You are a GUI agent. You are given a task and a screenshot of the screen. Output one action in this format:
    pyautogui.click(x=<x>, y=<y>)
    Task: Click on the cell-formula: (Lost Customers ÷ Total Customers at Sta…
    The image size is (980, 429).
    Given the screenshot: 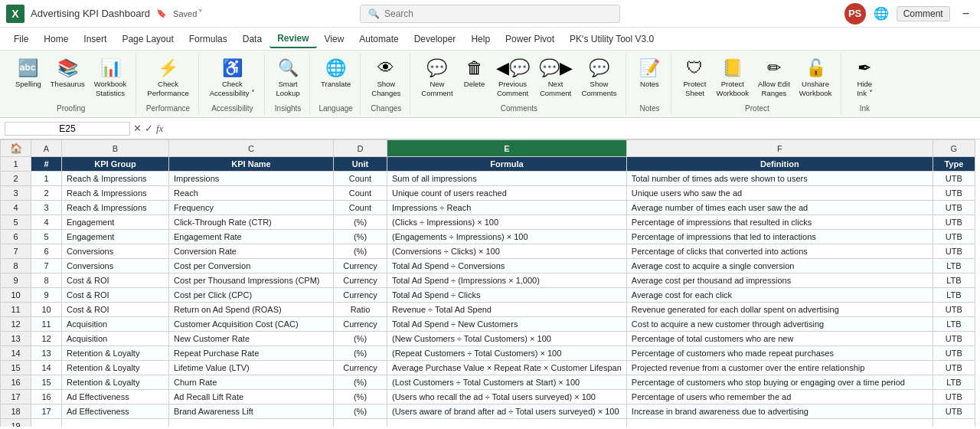 What is the action you would take?
    pyautogui.click(x=507, y=383)
    